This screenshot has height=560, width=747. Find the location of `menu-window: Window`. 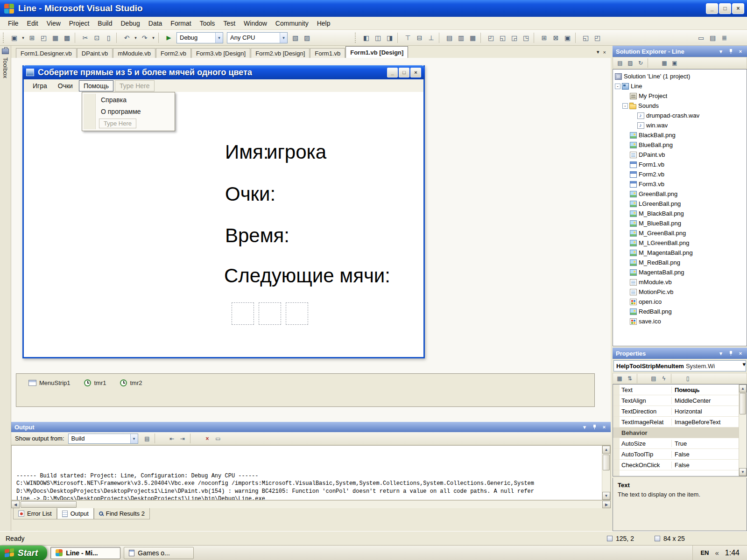

menu-window: Window is located at coordinates (255, 23).